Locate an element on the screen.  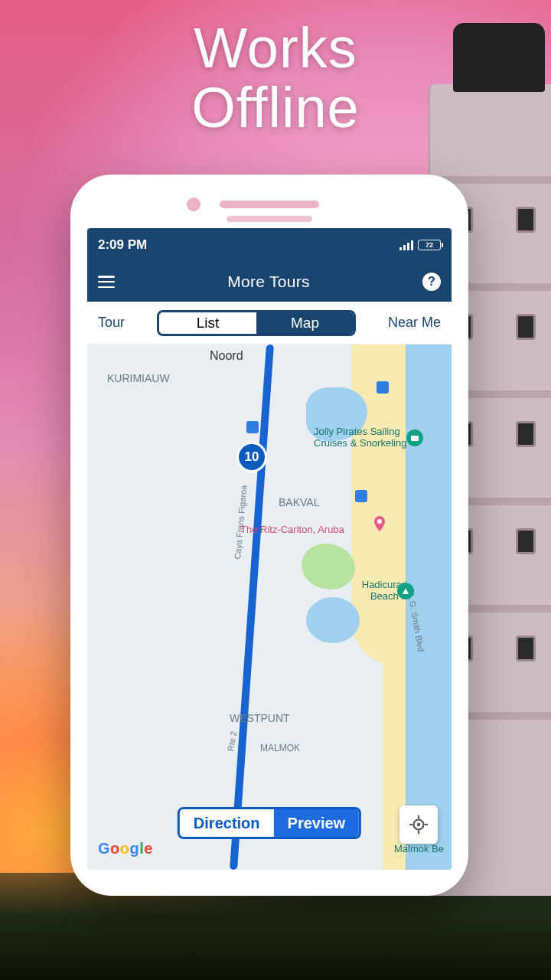
battery-icon: 72 is located at coordinates (429, 245).